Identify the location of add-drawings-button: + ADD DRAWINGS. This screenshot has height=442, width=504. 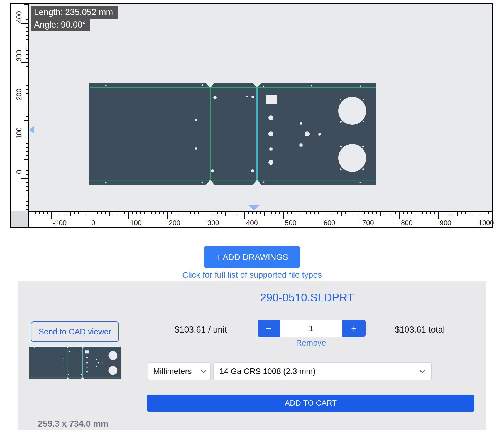
(252, 257).